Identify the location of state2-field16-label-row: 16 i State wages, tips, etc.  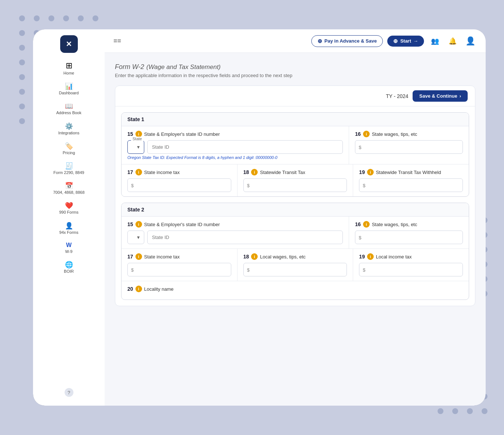
(409, 224).